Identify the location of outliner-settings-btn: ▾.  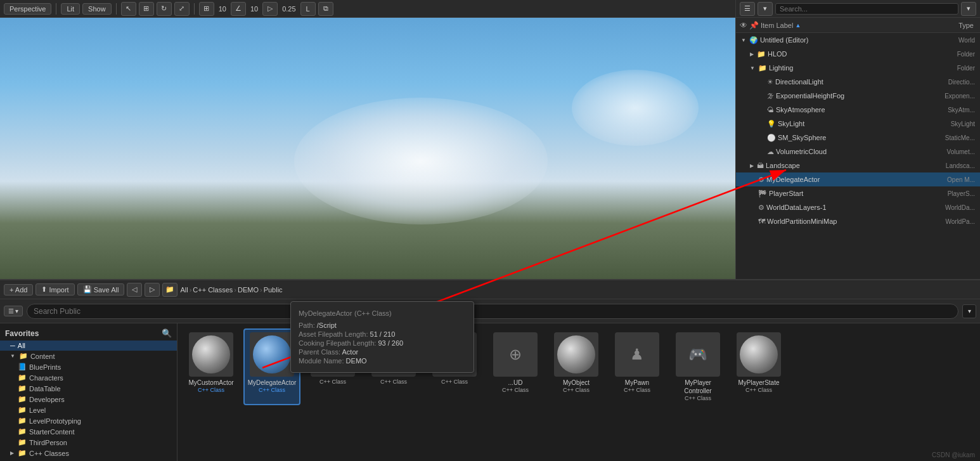
(765, 9).